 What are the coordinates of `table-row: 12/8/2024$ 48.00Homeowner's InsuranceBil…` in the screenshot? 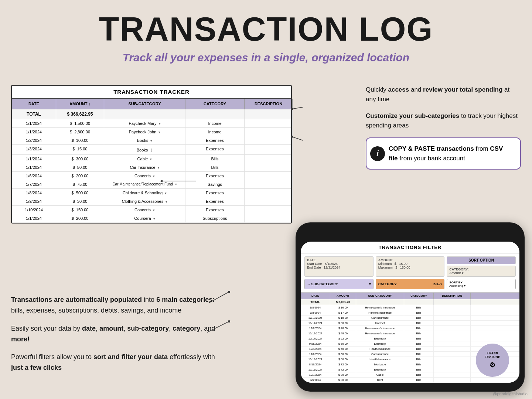 It's located at (410, 328).